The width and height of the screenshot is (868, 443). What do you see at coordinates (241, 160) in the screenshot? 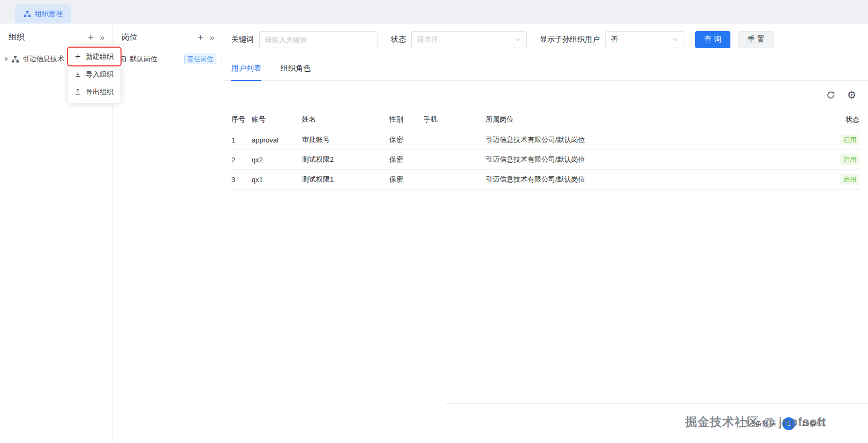
I see `cell-index: 2` at bounding box center [241, 160].